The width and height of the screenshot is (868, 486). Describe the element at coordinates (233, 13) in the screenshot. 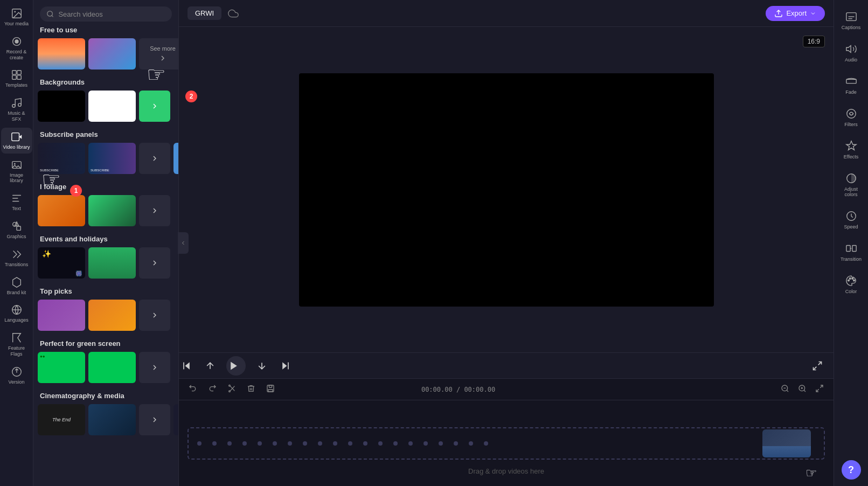

I see `cloud-sync-button` at that location.